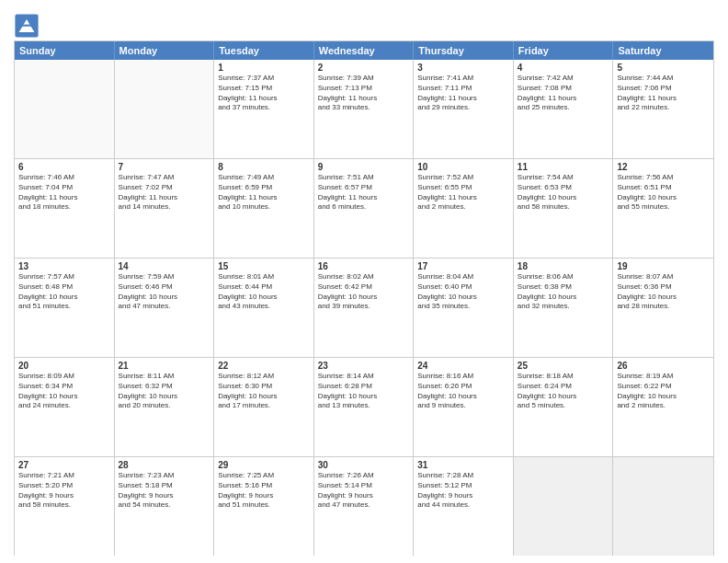 The image size is (728, 563). I want to click on calendar-cell: 24Sunrise: 8:16 AM Sunset: 6:26 PM Dayli…, so click(463, 407).